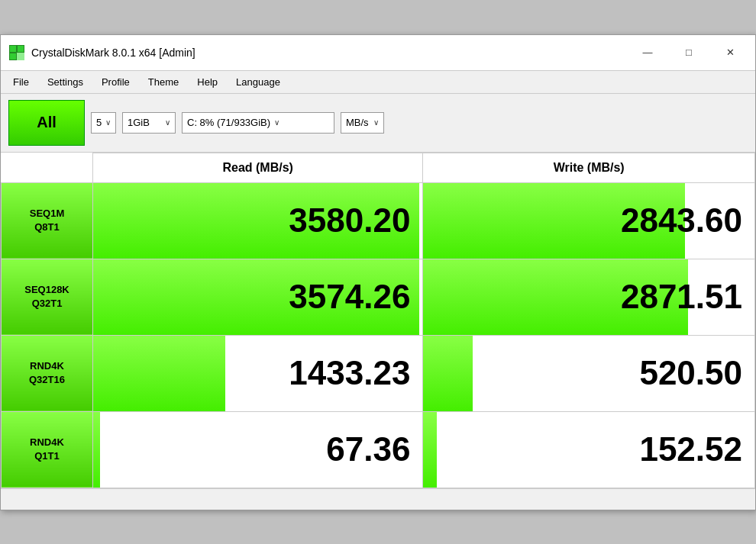  I want to click on size-select-wrapper: 1GiB 512MiB 2GiB, so click(149, 123).